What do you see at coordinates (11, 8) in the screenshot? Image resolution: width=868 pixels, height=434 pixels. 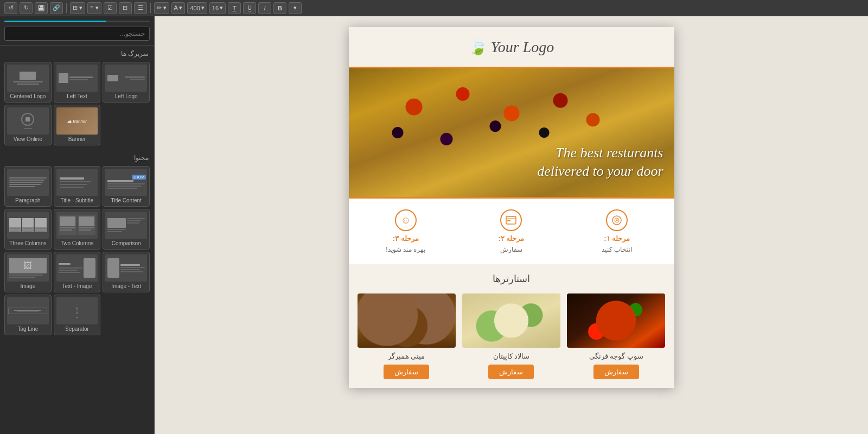 I see `toolbar-refresh: ↺` at bounding box center [11, 8].